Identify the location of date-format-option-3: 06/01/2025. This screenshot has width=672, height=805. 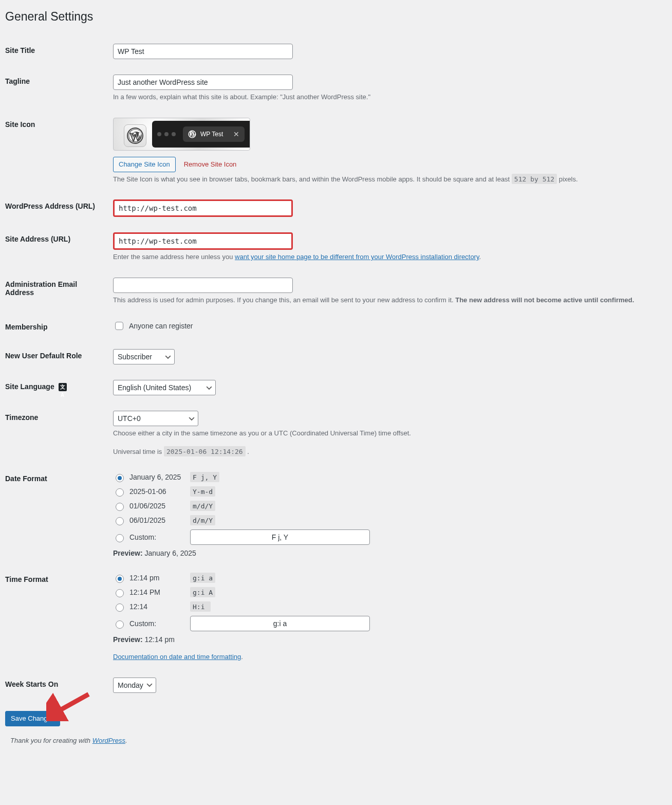
(158, 520).